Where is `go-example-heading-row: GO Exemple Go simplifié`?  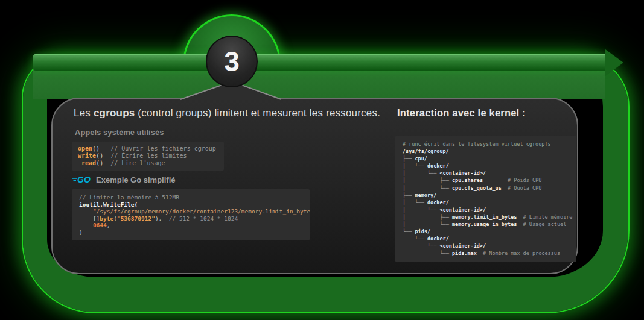 go-example-heading-row: GO Exemple Go simplifié is located at coordinates (124, 180).